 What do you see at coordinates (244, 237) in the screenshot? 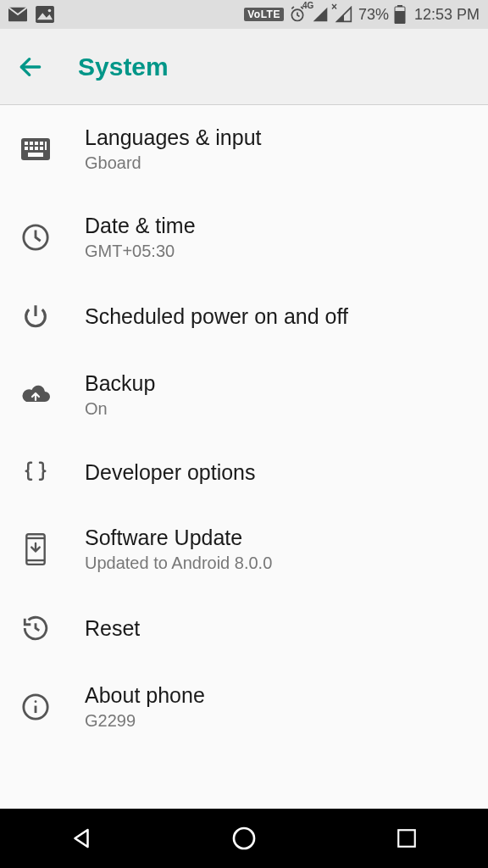
I see `item-date-time: Date & time GMT+05:30` at bounding box center [244, 237].